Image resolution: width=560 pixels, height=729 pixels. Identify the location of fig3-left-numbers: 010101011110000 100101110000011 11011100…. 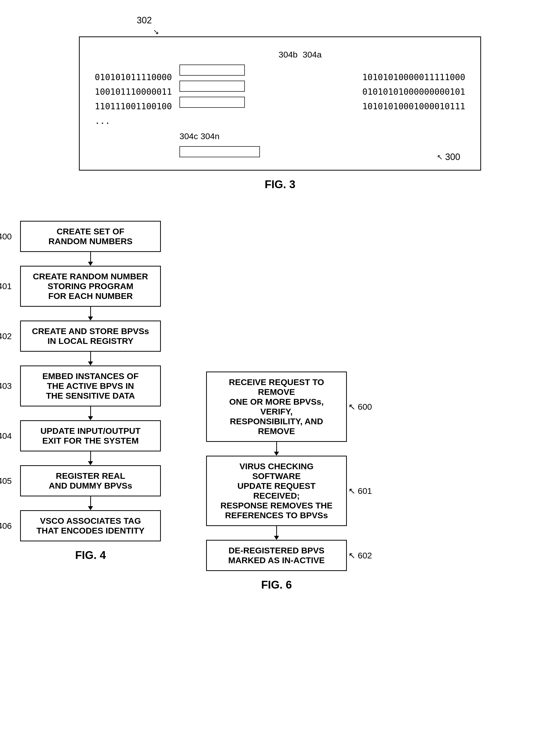
(133, 95).